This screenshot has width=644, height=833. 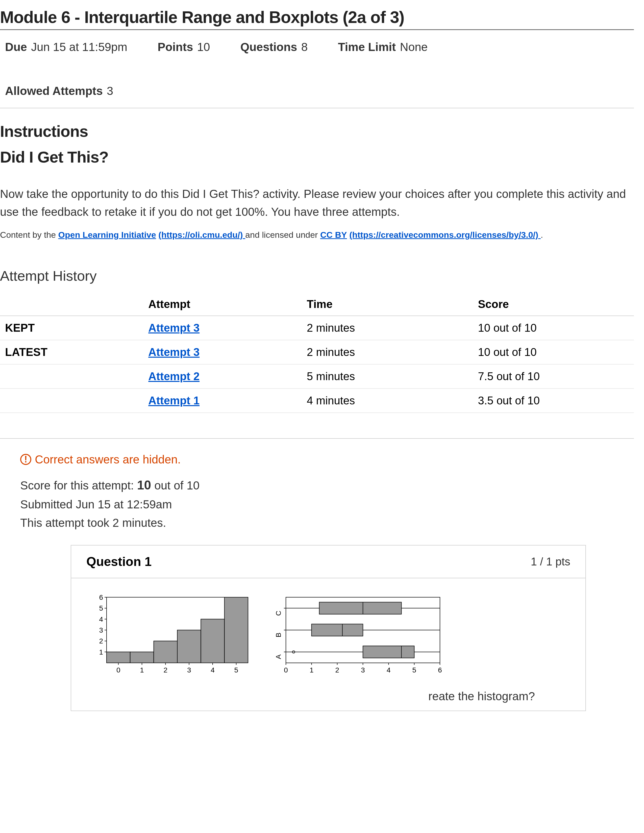 What do you see at coordinates (383, 47) in the screenshot?
I see `meta-timelimit: Time Limit None` at bounding box center [383, 47].